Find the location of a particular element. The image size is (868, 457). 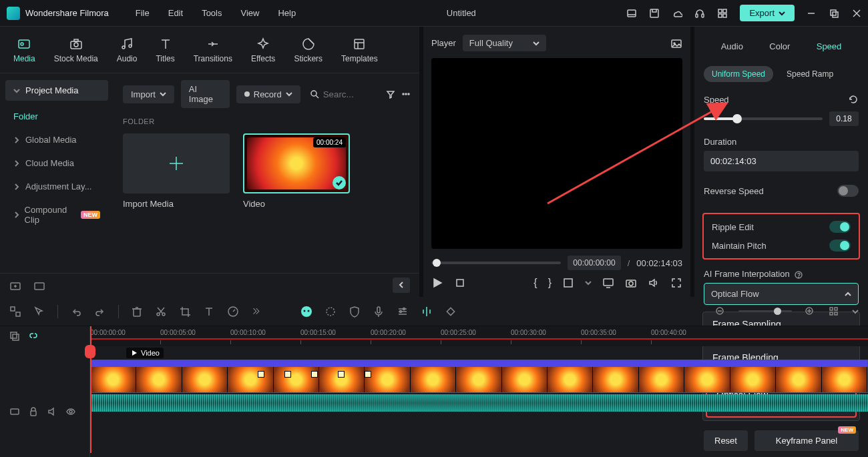

grid-icon is located at coordinates (834, 312).